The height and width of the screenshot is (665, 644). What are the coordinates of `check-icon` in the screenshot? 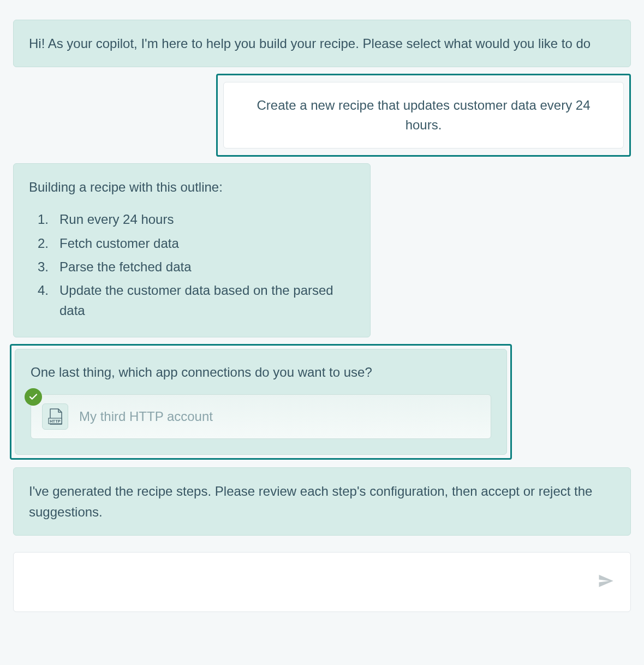 It's located at (33, 397).